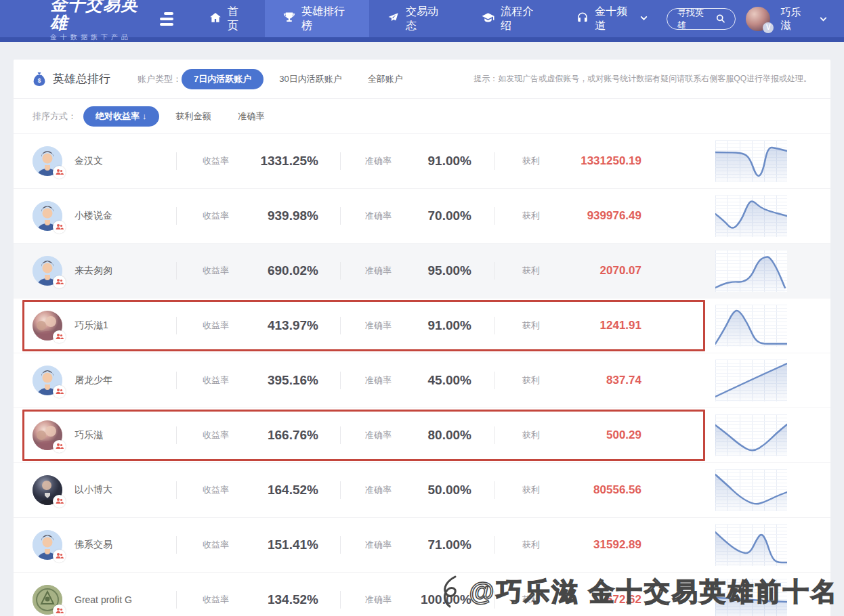  What do you see at coordinates (795, 19) in the screenshot?
I see `user-name: 巧乐滋` at bounding box center [795, 19].